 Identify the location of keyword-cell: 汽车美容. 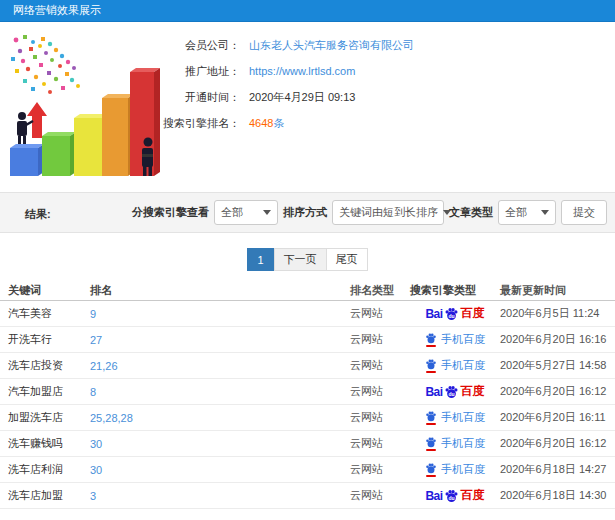
(45, 314).